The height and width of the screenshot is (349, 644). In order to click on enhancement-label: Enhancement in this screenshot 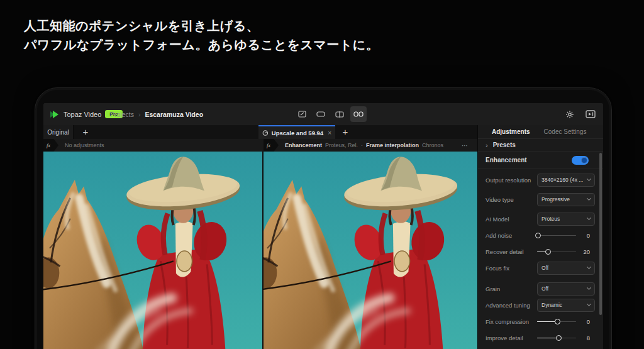, I will do `click(506, 160)`.